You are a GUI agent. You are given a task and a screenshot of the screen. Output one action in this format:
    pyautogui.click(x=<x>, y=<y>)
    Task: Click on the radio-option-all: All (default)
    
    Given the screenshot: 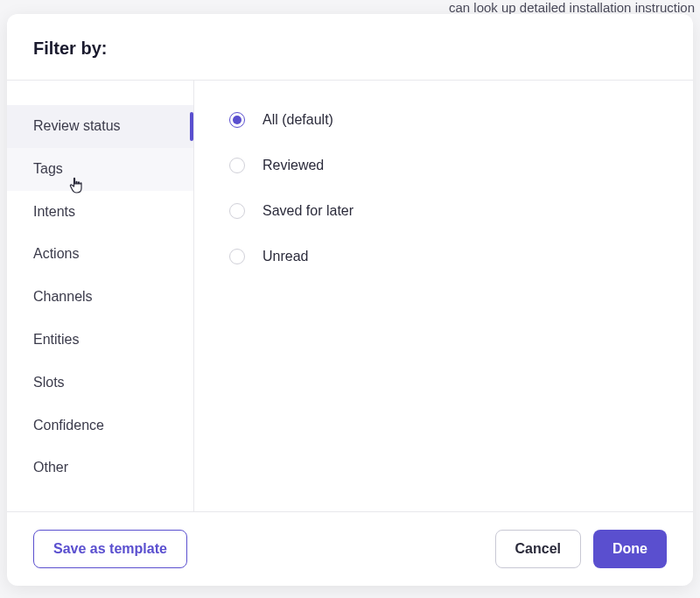 What is the action you would take?
    pyautogui.click(x=444, y=120)
    